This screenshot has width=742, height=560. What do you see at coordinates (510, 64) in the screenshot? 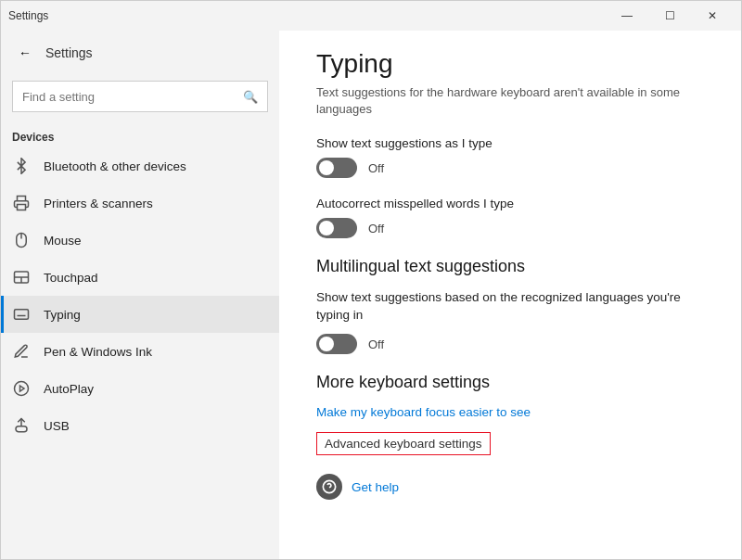
I see `page-title: Typing` at bounding box center [510, 64].